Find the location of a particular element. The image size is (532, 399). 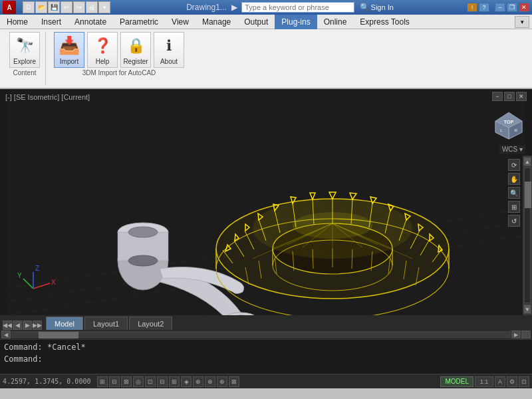

qa-more: ▾ is located at coordinates (104, 7).